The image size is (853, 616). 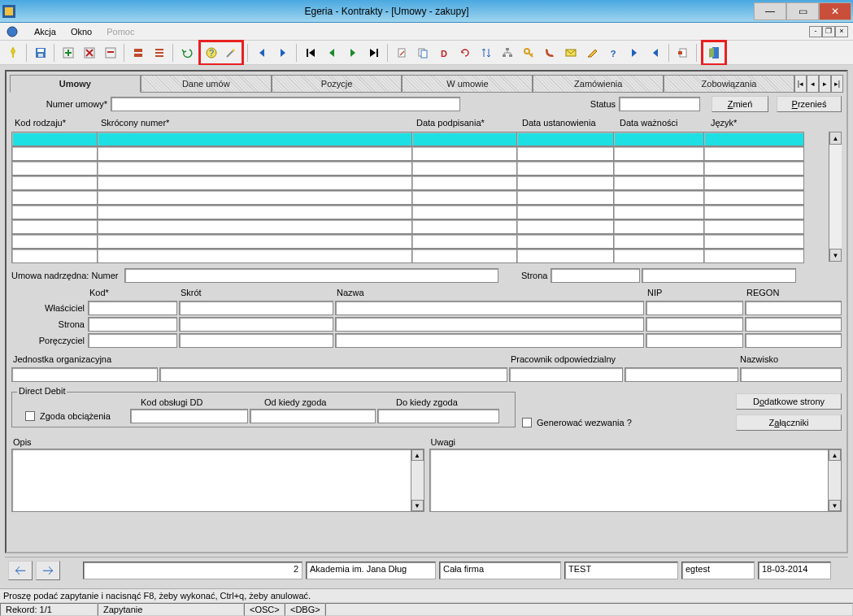 I want to click on poreczyciel-regon, so click(x=794, y=341).